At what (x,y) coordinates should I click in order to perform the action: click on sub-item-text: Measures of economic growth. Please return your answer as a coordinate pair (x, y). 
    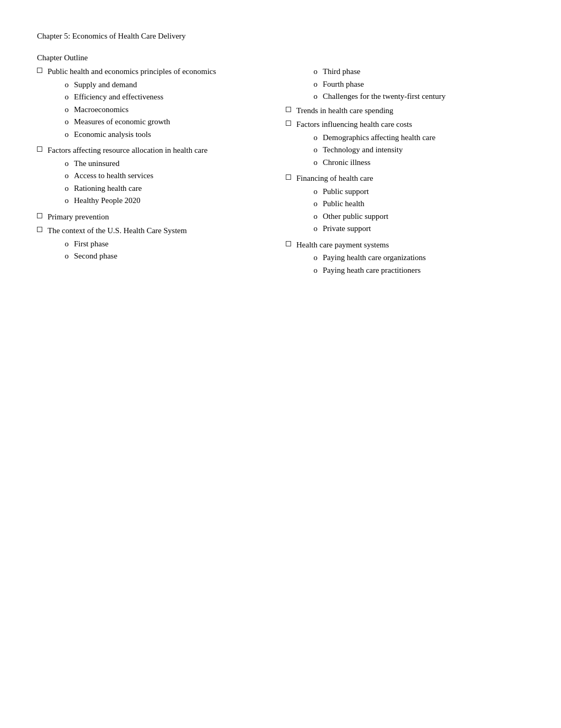
    Looking at the image, I should click on (174, 122).